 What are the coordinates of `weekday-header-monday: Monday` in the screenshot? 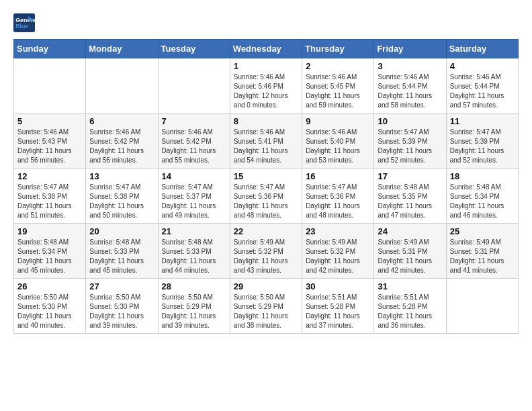 It's located at (122, 49).